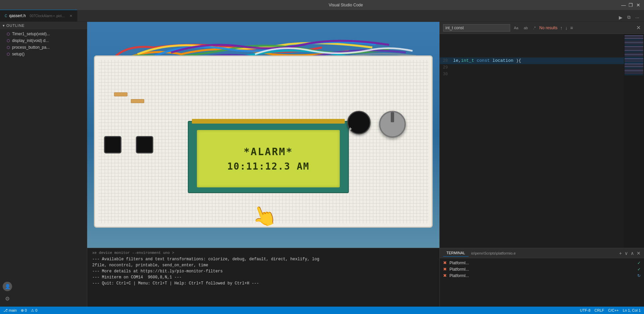 The width and height of the screenshot is (644, 314). I want to click on whole-word-button: ab, so click(526, 28).